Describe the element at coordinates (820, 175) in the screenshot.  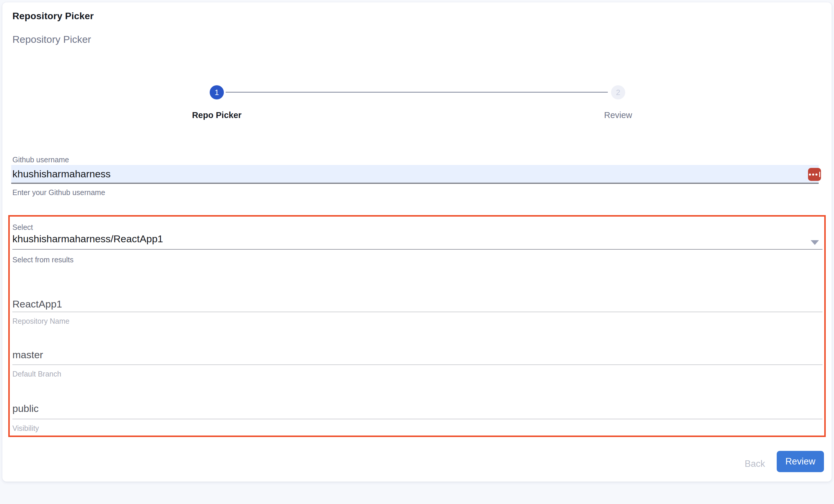
I see `password-manager-cursor-bar` at that location.